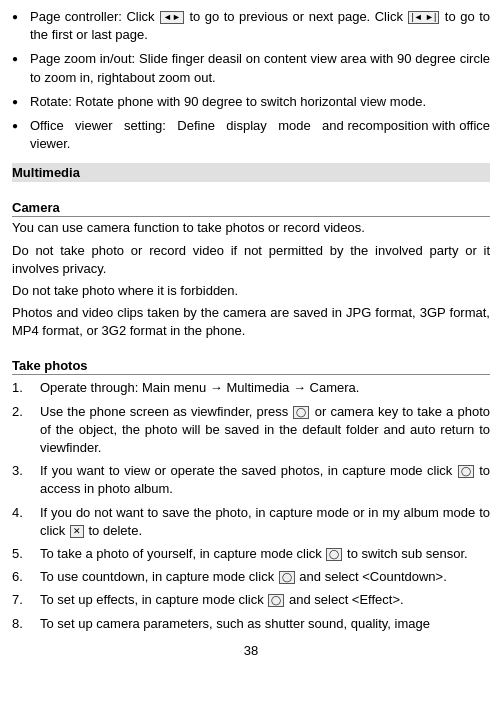 The height and width of the screenshot is (718, 502). Describe the element at coordinates (265, 430) in the screenshot. I see `num-text-2: Use the phone screen as viewfinder, pres…` at that location.